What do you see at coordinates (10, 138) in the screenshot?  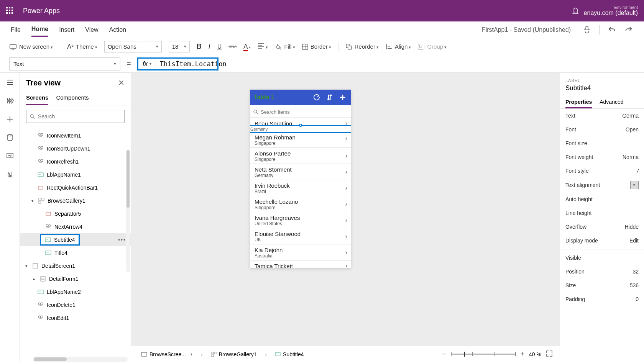 I see `data-icon` at bounding box center [10, 138].